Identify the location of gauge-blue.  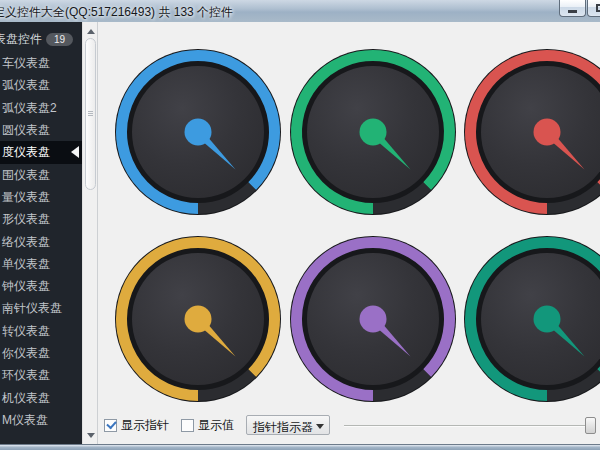
(198, 132).